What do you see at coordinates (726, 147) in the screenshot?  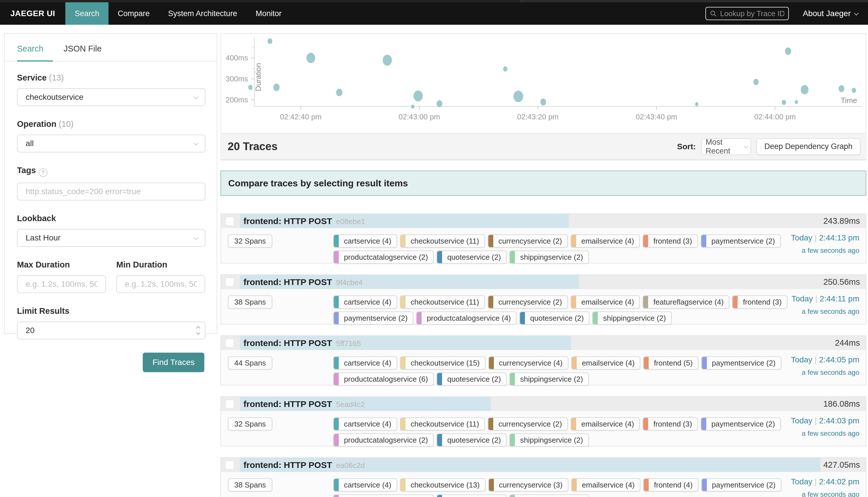 I see `sort-select: Most Recent` at bounding box center [726, 147].